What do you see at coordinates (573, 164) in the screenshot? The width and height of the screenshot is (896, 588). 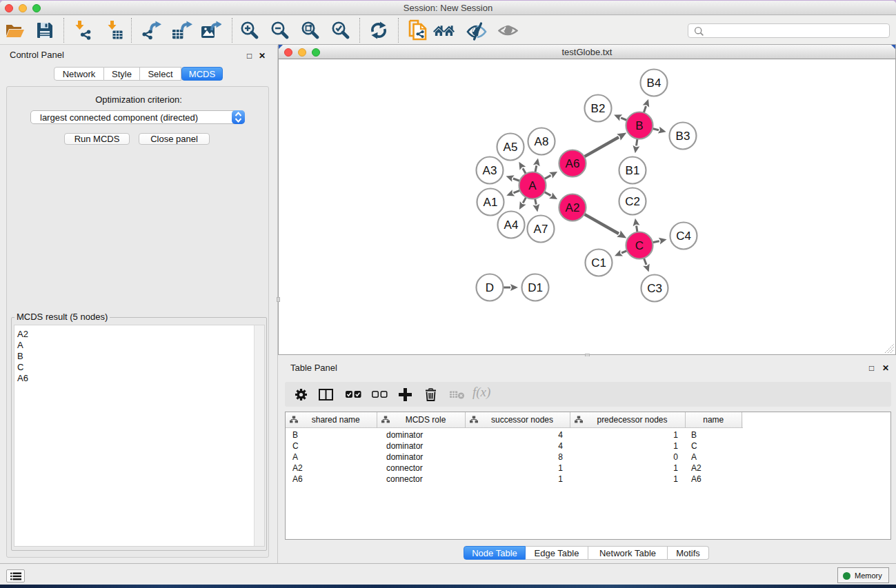 I see `svg-text: A6` at bounding box center [573, 164].